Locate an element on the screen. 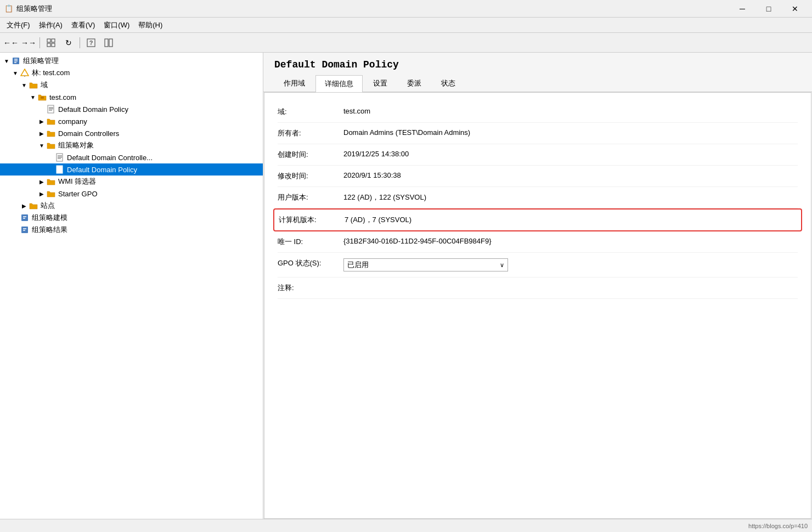 The width and height of the screenshot is (812, 532). tree-item-starter-gpo: Starter GPO is located at coordinates (132, 194).